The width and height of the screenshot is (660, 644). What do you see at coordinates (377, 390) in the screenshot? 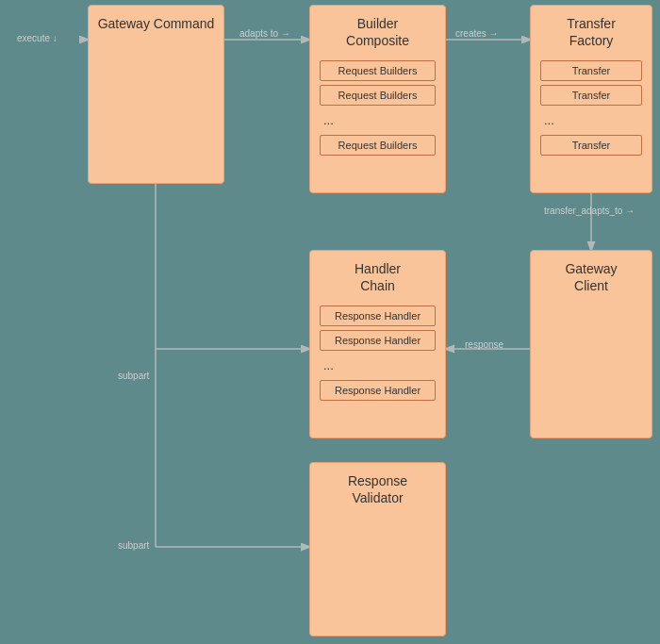
I see `response-handler-3: Response Handler` at bounding box center [377, 390].